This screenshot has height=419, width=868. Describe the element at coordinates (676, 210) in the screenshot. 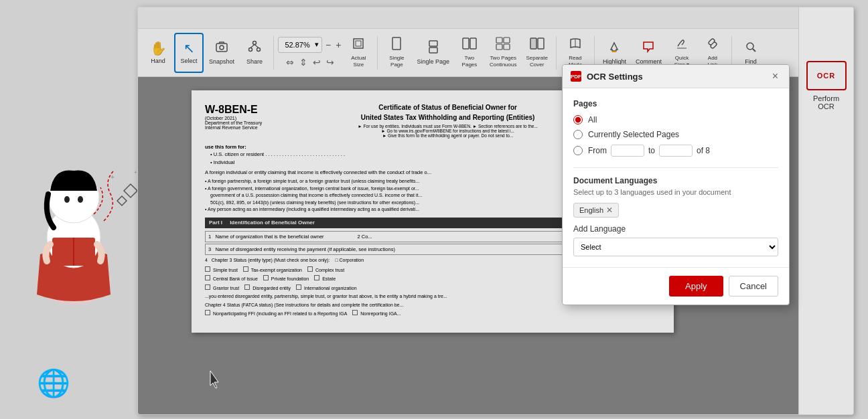

I see `lang-tag-row: English ✕` at that location.